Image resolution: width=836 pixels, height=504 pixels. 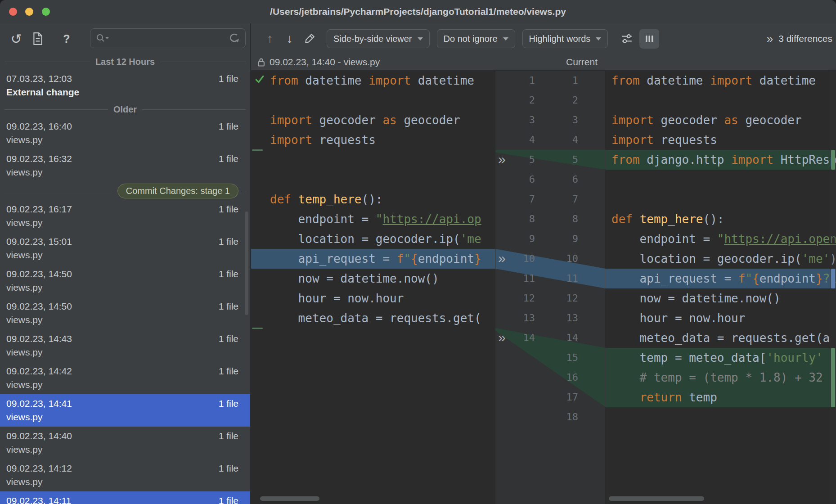 What do you see at coordinates (721, 81) in the screenshot?
I see `code-line: from datetime import datetime` at bounding box center [721, 81].